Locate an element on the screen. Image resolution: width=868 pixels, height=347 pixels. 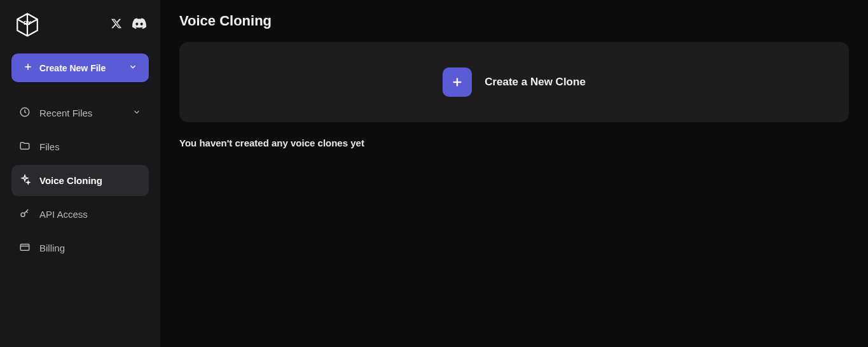
sidebar-item-label: Recent Files is located at coordinates (66, 113).